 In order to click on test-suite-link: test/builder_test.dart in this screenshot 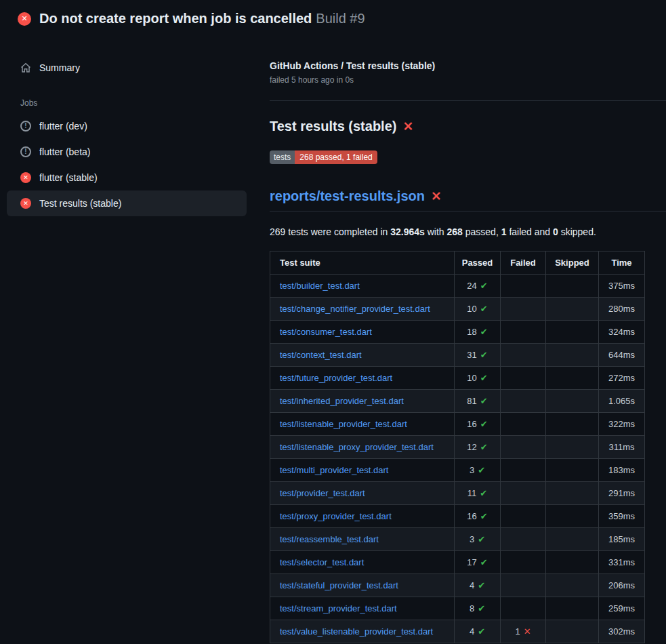, I will do `click(320, 286)`.